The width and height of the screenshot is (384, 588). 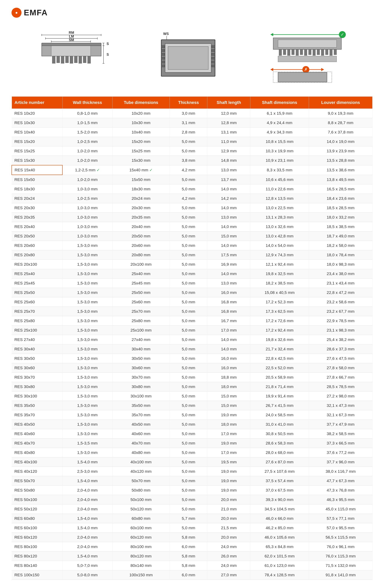 I want to click on cell-louver-dim: 76,0 x 115,3 mm, so click(x=341, y=556).